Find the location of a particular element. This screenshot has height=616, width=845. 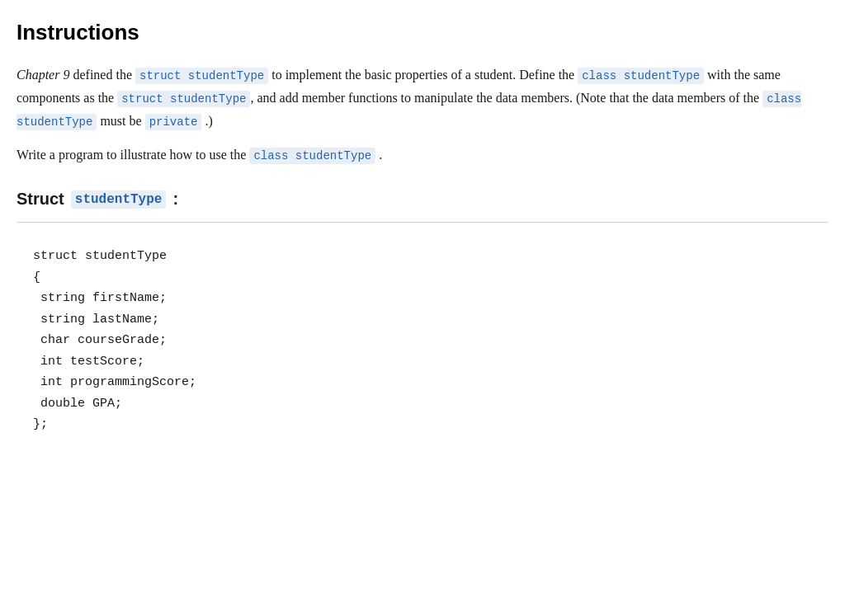

struct-studenttype-code-1: struct studentType is located at coordinates (201, 76).